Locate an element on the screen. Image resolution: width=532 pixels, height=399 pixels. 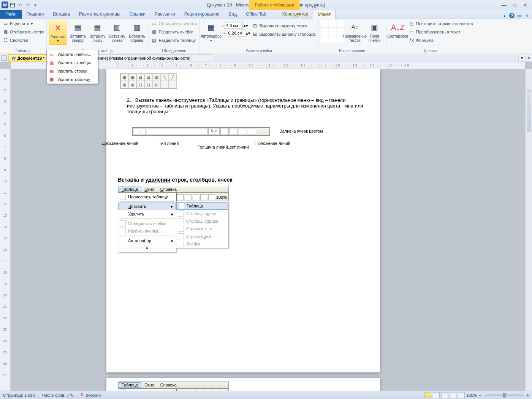
delete-columns-item: ▥Удалить столбцы is located at coordinates (72, 63).